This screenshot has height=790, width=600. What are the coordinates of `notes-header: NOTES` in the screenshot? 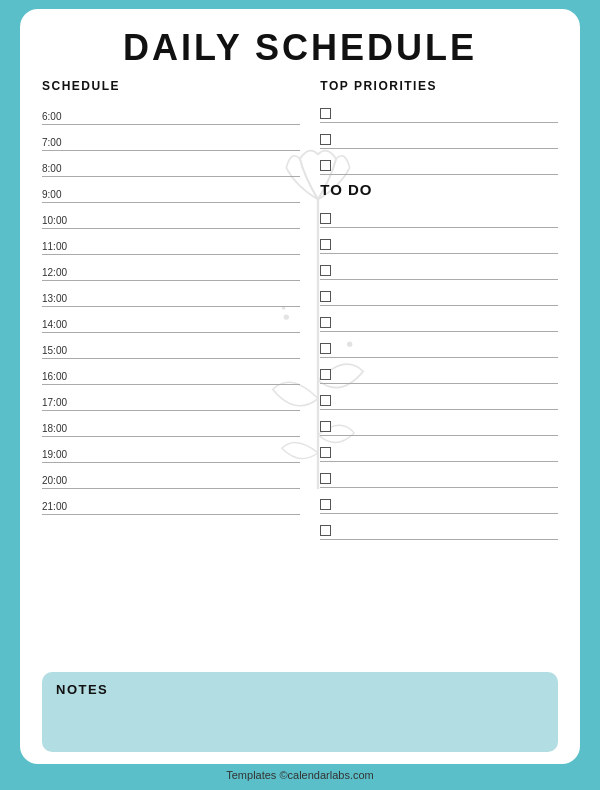 It's located at (300, 690).